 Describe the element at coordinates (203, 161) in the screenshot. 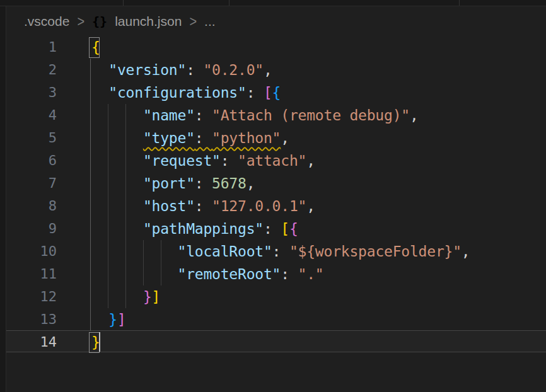

I see `code-text: "request": "attach",` at that location.